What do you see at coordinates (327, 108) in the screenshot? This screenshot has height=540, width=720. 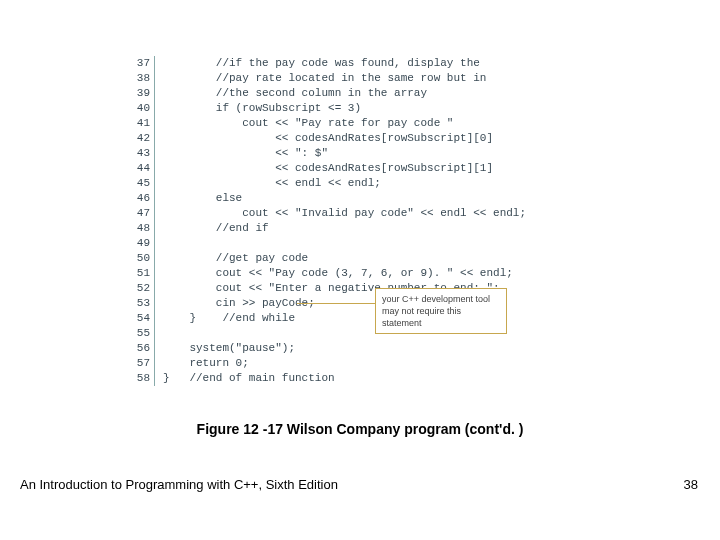 I see `code-line: 40 if (rowSubscript <= 3)` at bounding box center [327, 108].